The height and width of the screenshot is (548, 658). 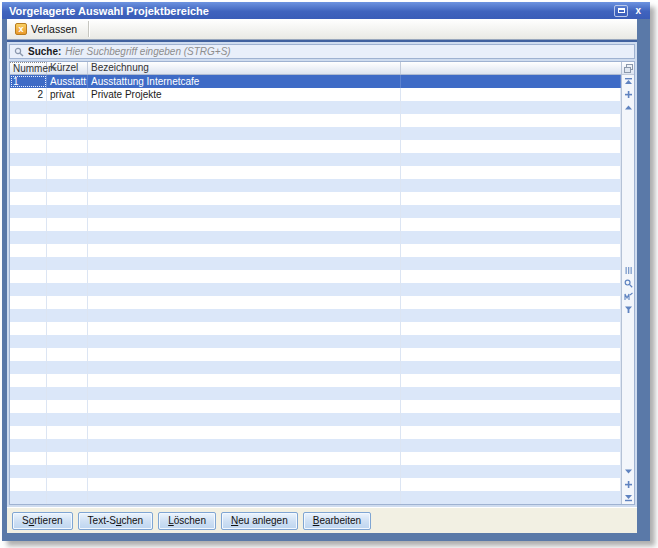 What do you see at coordinates (68, 94) in the screenshot?
I see `cell-kuerzel: privat` at bounding box center [68, 94].